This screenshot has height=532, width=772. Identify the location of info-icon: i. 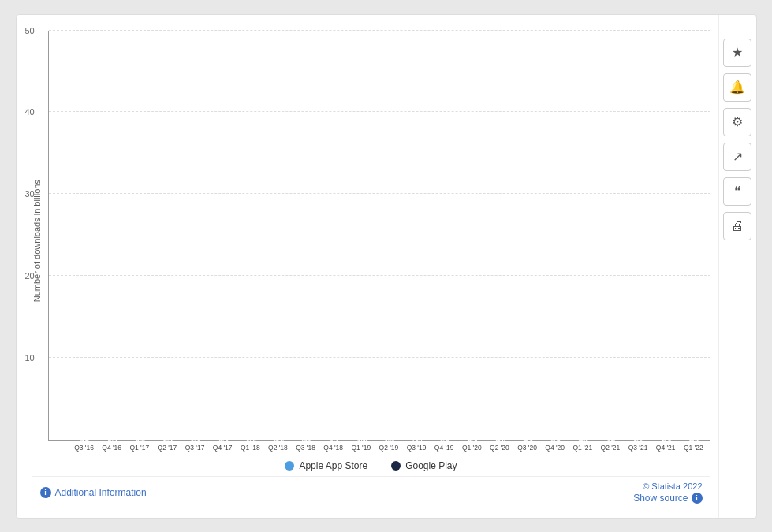
(46, 493).